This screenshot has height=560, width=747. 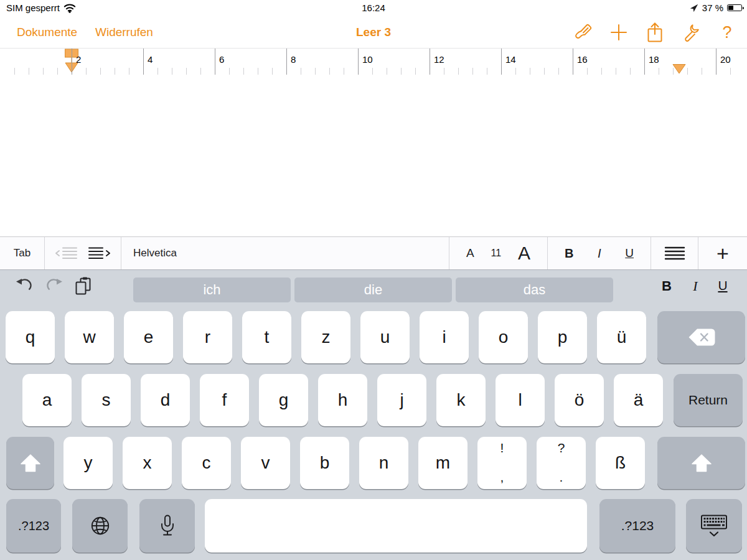 What do you see at coordinates (679, 69) in the screenshot?
I see `right-indent-marker` at bounding box center [679, 69].